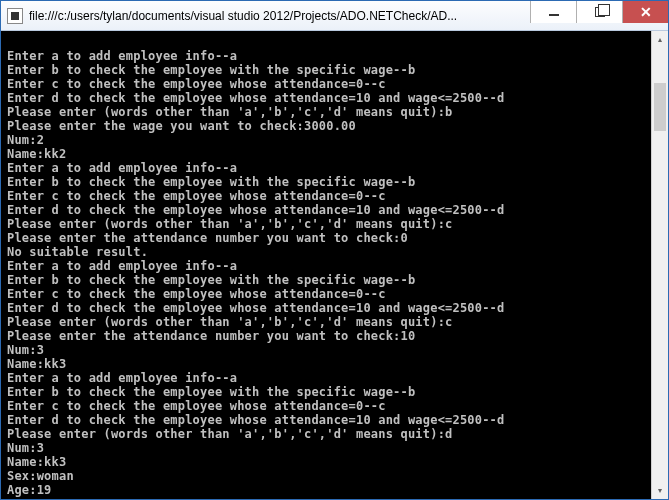  What do you see at coordinates (660, 265) in the screenshot?
I see `scrollbar-track` at bounding box center [660, 265].